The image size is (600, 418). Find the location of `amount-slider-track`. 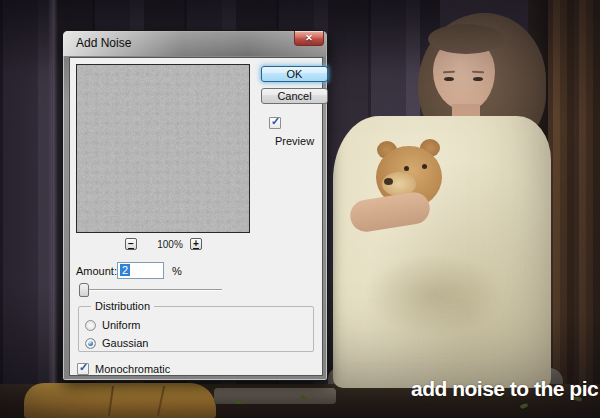

amount-slider-track is located at coordinates (151, 290).